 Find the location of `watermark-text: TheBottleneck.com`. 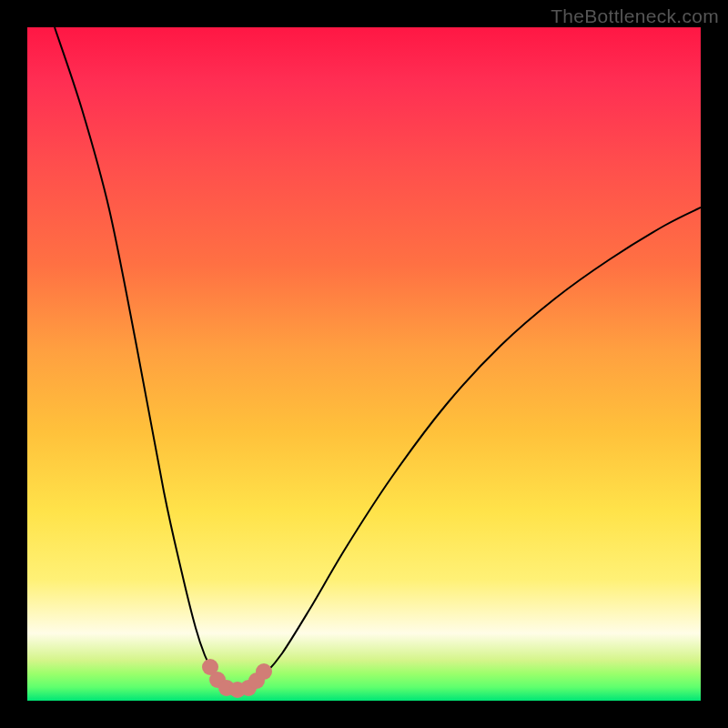

watermark-text: TheBottleneck.com is located at coordinates (635, 16).